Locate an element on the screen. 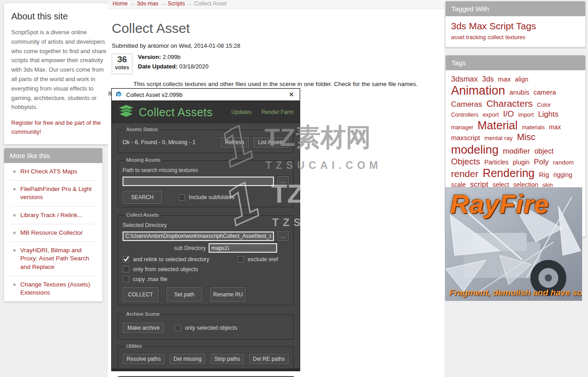 This screenshot has height=377, width=588. set-path-button: Set path is located at coordinates (184, 295).